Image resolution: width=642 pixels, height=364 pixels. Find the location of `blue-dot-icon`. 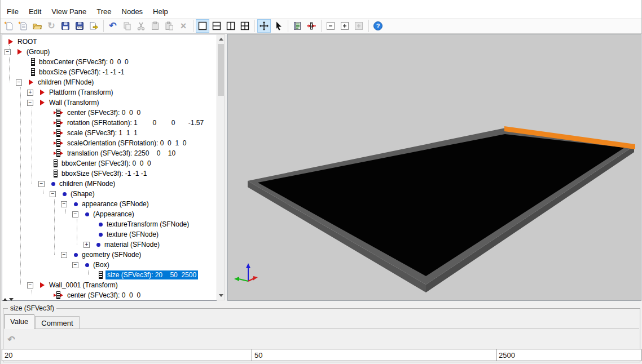

blue-dot-icon is located at coordinates (98, 245).